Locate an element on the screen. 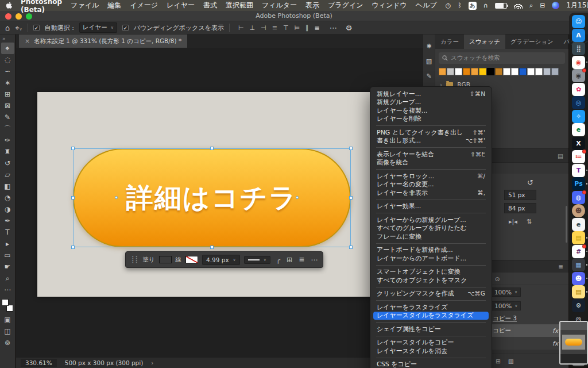  pen-tool: ✒ is located at coordinates (8, 221).